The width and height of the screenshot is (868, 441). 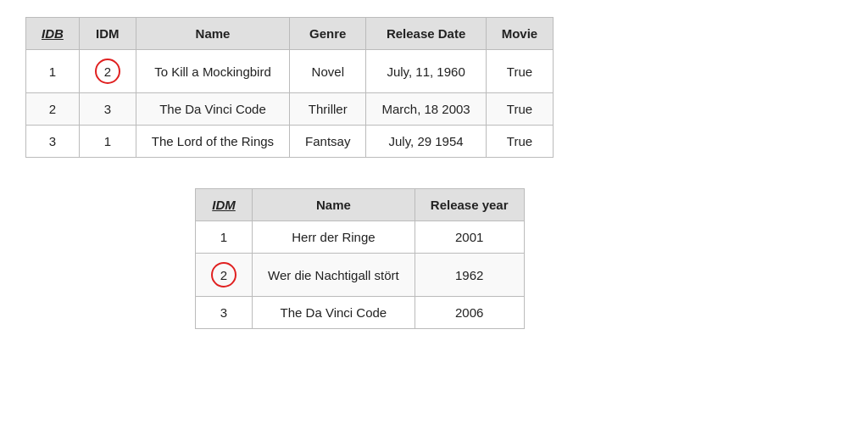 What do you see at coordinates (426, 109) in the screenshot?
I see `cell-release-date: March, 18 2003` at bounding box center [426, 109].